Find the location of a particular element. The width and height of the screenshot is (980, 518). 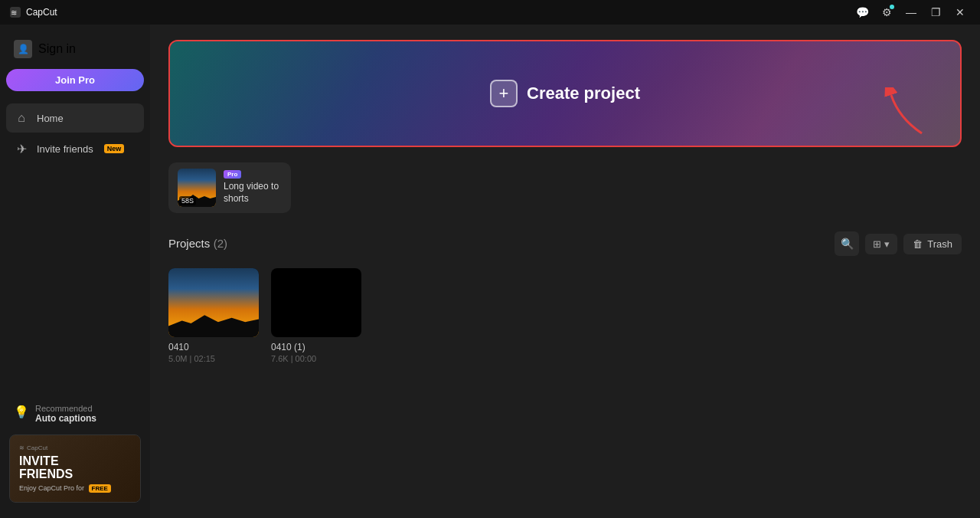

projects-title-area: Projects (2) is located at coordinates (198, 244).